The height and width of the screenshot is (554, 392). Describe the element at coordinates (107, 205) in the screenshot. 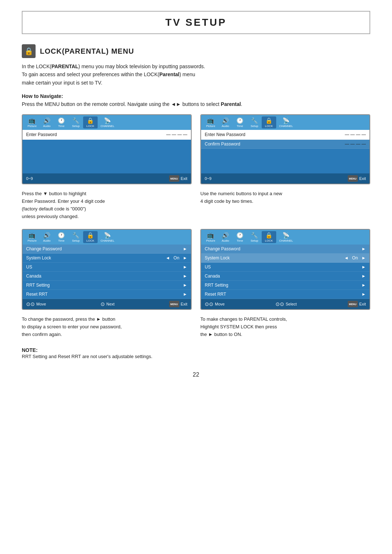

I see `desc-top-left: Press the ▼ button to highlight Enter Pa…` at that location.